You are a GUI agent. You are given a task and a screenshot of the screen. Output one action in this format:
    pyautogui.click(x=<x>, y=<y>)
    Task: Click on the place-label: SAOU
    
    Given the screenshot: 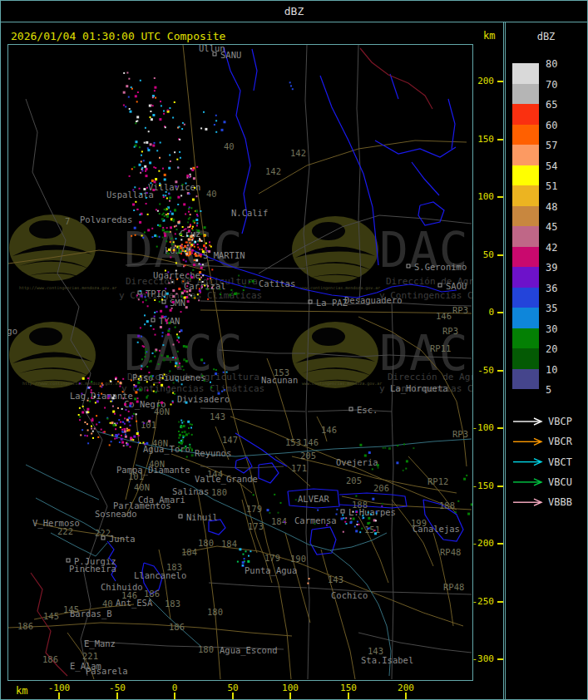 What is the action you would take?
    pyautogui.click(x=456, y=286)
    